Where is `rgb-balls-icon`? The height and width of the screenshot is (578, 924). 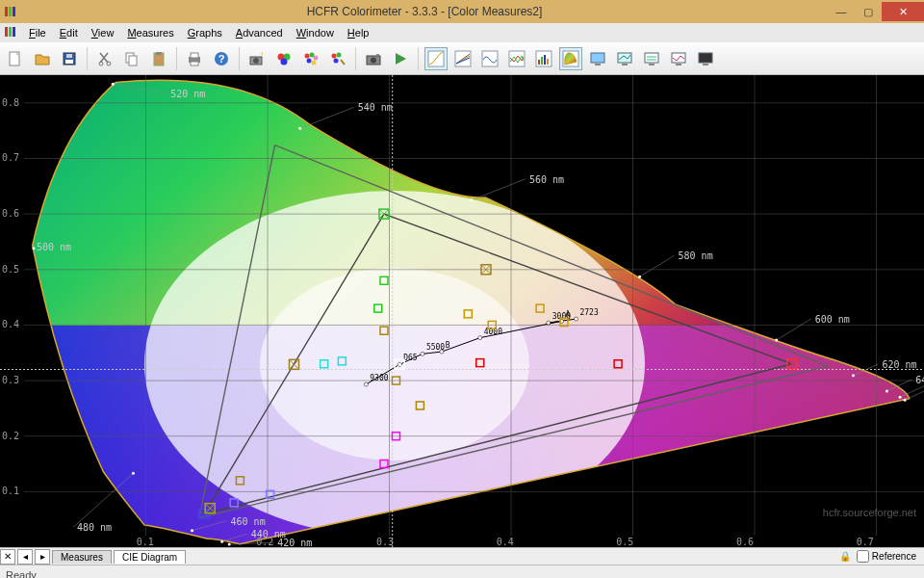 rgb-balls-icon is located at coordinates (284, 59).